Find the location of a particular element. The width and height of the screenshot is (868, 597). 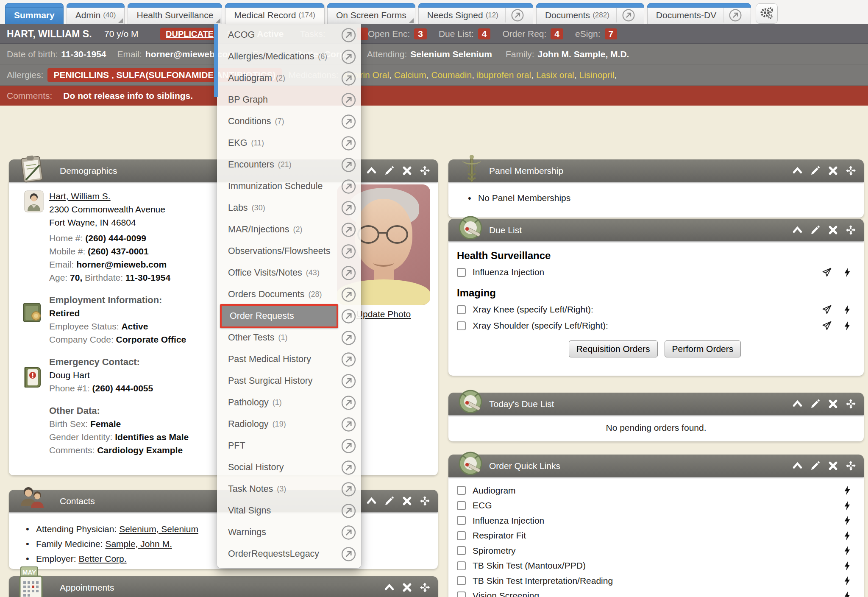

header-counter: Open Enc: 3 is located at coordinates (398, 34).